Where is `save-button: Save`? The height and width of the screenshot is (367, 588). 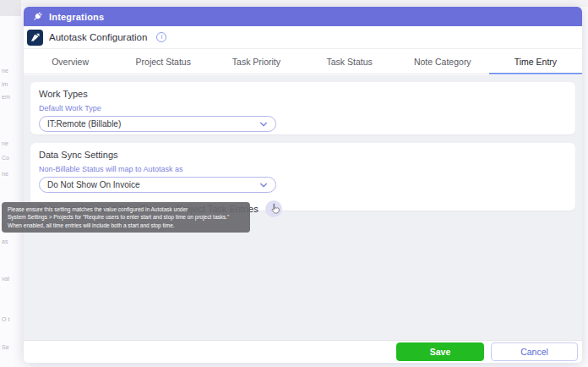
save-button: Save is located at coordinates (440, 352).